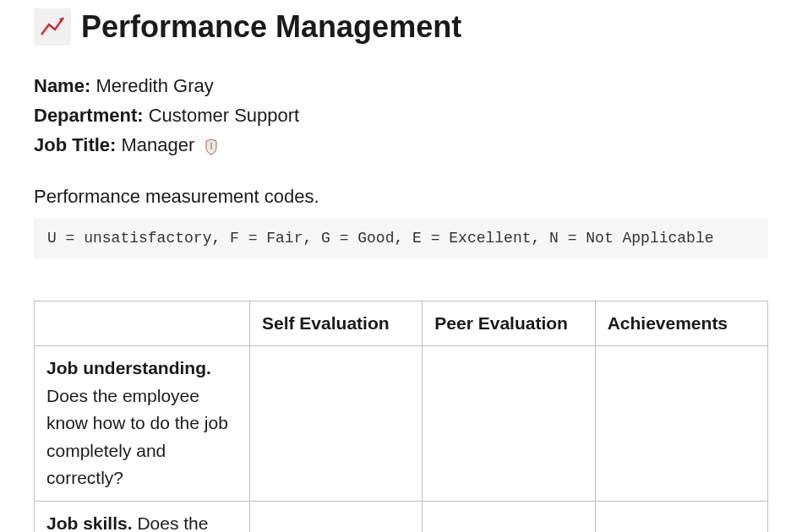 This screenshot has width=802, height=532. Describe the element at coordinates (52, 27) in the screenshot. I see `chart-icon` at that location.